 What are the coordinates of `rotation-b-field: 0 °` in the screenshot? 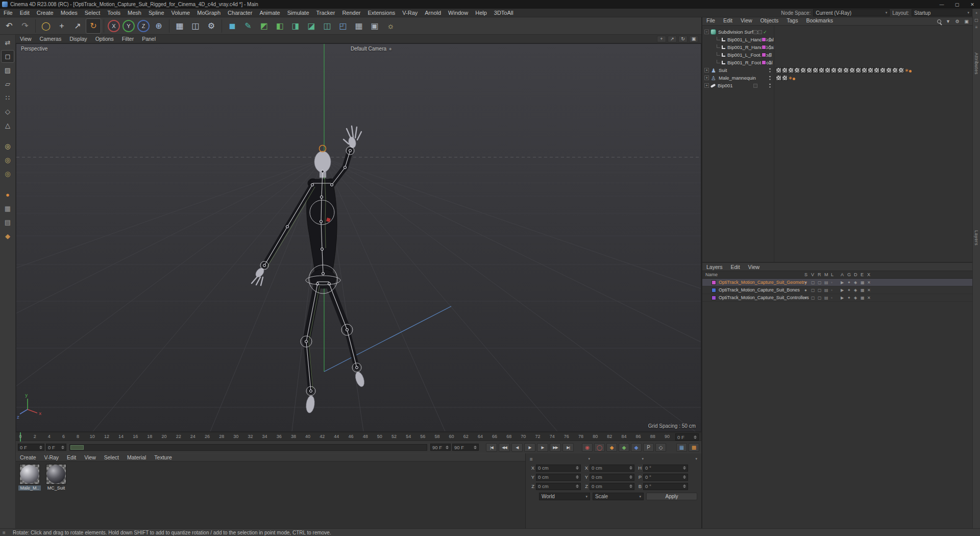 It's located at (666, 486).